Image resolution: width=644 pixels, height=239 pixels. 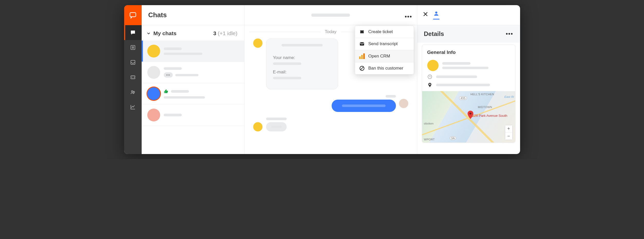 I want to click on nav-rail, so click(x=133, y=80).